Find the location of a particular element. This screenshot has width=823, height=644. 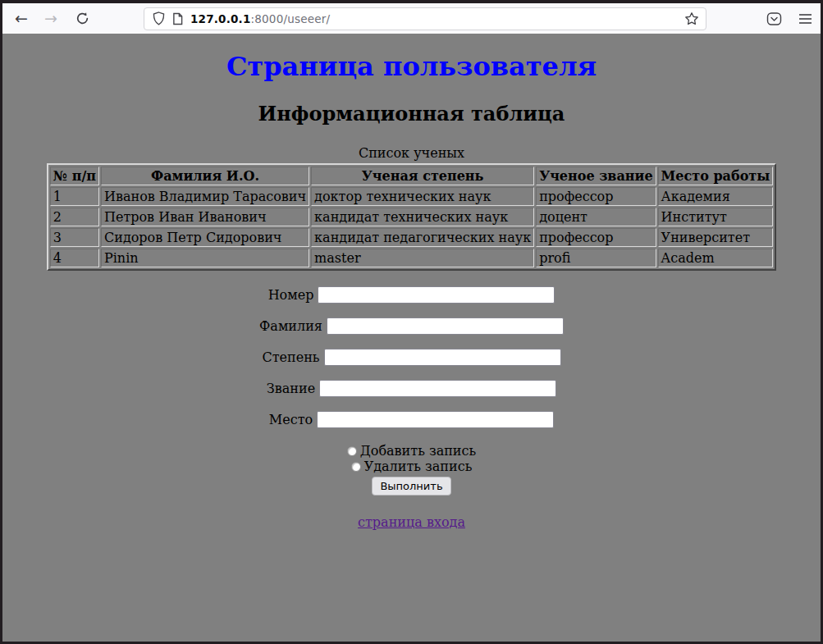

number-input is located at coordinates (437, 295).